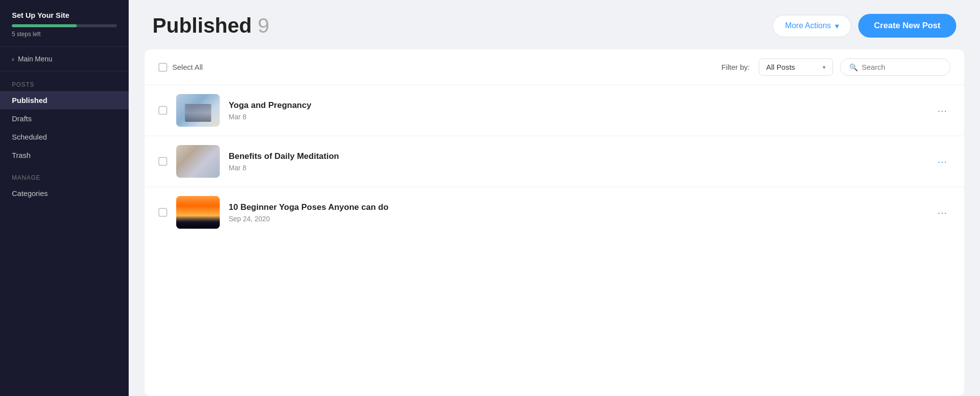 This screenshot has height=396, width=980. I want to click on search-box: 🔍, so click(895, 67).